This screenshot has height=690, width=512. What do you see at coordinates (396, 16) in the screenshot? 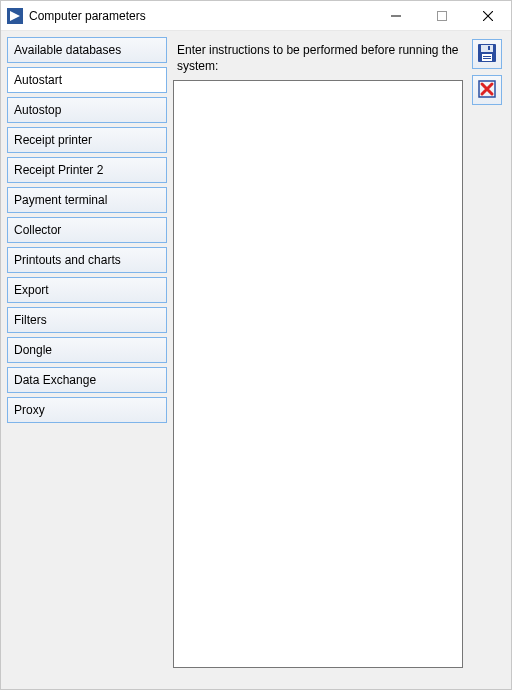
I see `minimize-button` at bounding box center [396, 16].